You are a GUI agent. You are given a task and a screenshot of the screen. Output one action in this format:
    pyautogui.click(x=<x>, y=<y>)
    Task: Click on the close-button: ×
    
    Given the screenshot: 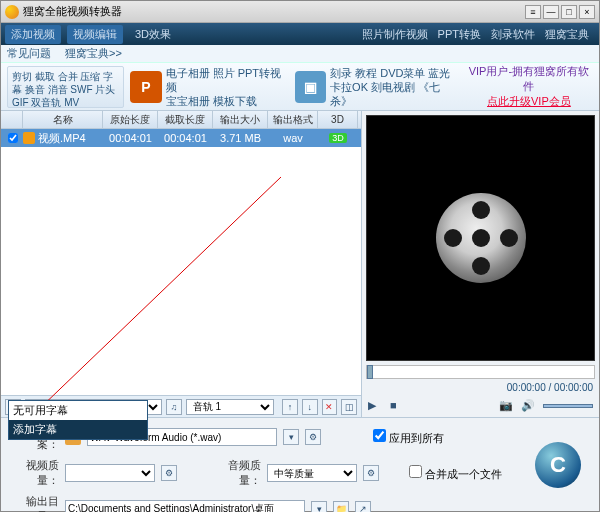 What is the action you would take?
    pyautogui.click(x=587, y=12)
    